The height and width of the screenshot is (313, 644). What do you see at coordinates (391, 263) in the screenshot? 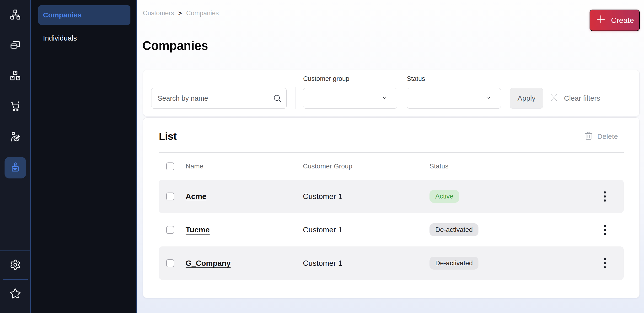
I see `table-row: G_Company Customer 1 De-activated` at bounding box center [391, 263].